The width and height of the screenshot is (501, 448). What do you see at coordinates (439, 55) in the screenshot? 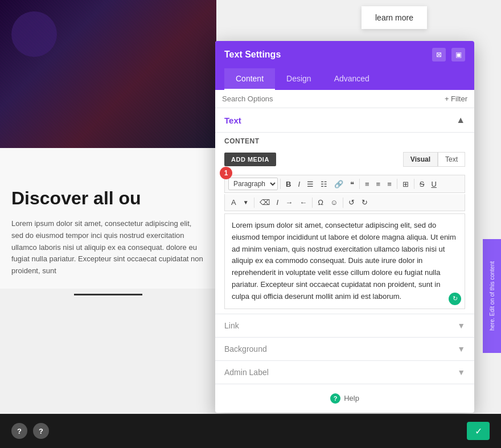
I see `panel-minimize-button: ⊠` at bounding box center [439, 55].